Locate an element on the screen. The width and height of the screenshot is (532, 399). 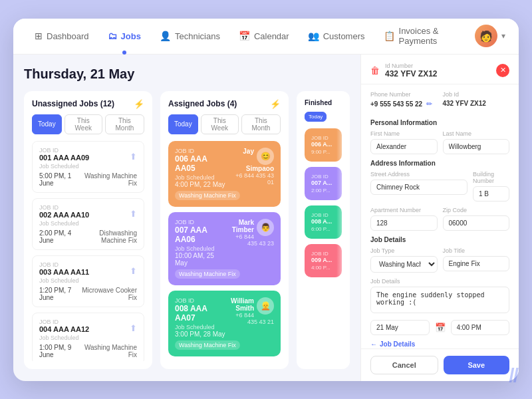
job-title-input is located at coordinates (476, 263).